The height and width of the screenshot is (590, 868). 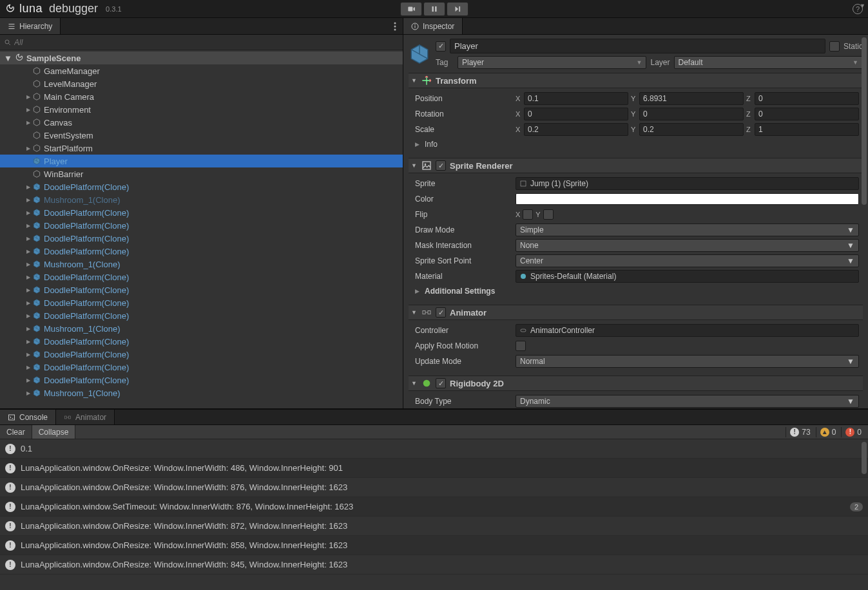 What do you see at coordinates (687, 276) in the screenshot?
I see `material-field: Sprites-Default (Material)` at bounding box center [687, 276].